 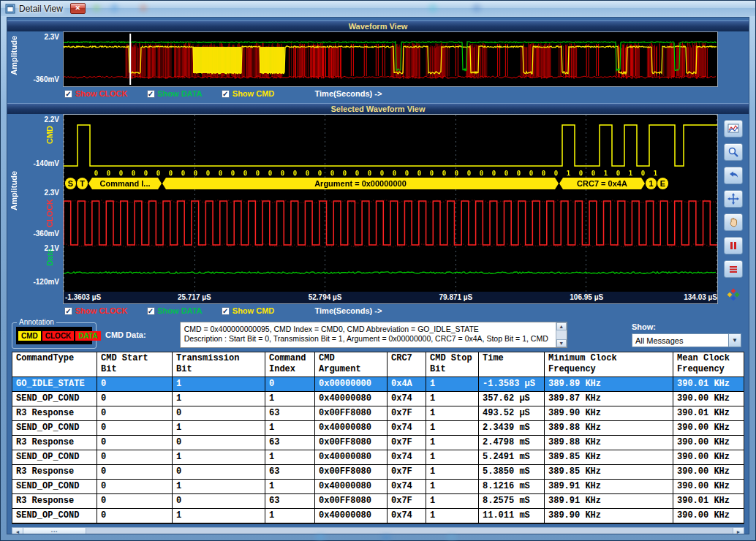 What do you see at coordinates (609, 414) in the screenshot?
I see `table-cell: 389.90 KHz` at bounding box center [609, 414].